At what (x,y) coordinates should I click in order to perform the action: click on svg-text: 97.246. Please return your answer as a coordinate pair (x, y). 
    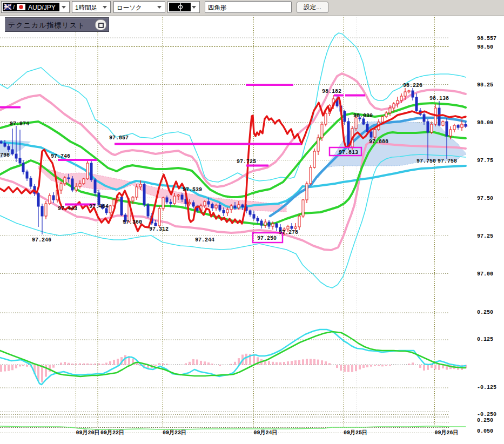
    Looking at the image, I should click on (42, 240).